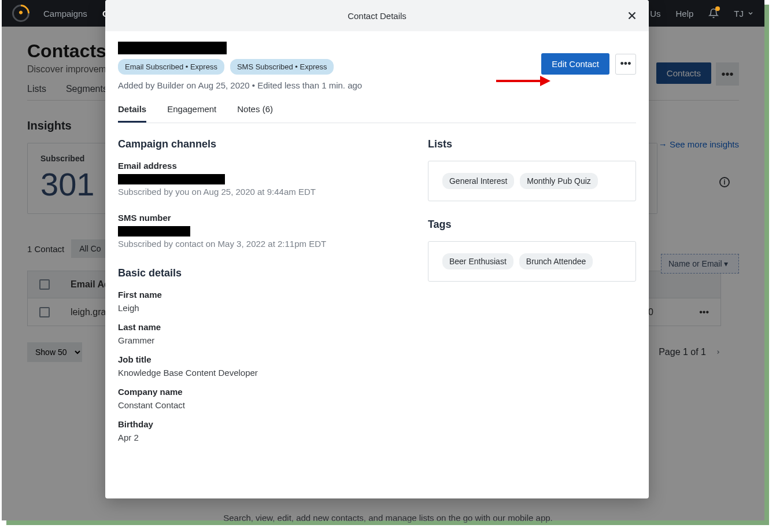 The width and height of the screenshot is (776, 532). I want to click on email-status-badge: Email Subscribed • Express, so click(171, 67).